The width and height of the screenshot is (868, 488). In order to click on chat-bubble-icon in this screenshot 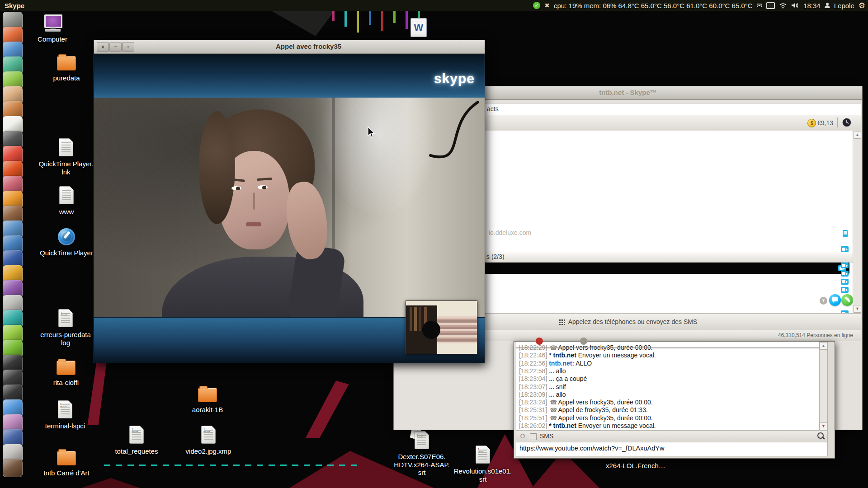, I will do `click(835, 300)`.